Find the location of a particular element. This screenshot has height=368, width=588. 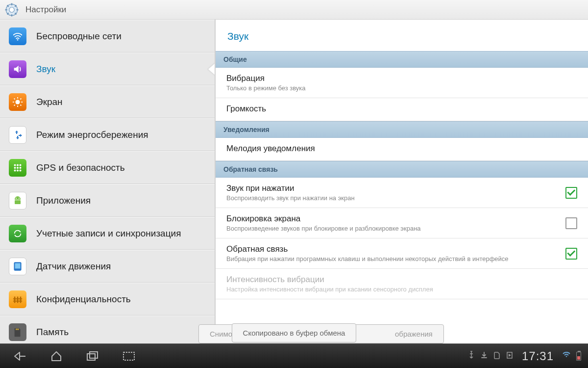

system-navbar: 17:31 is located at coordinates (294, 356).